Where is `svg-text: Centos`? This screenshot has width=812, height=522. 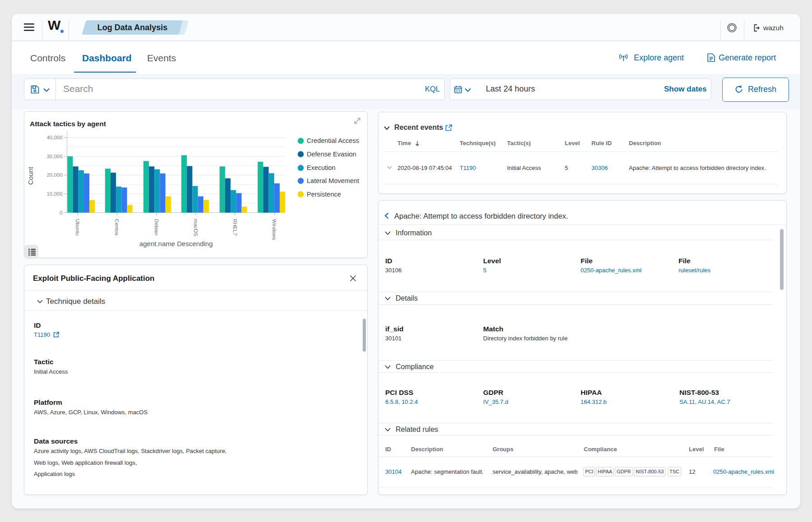
svg-text: Centos is located at coordinates (117, 227).